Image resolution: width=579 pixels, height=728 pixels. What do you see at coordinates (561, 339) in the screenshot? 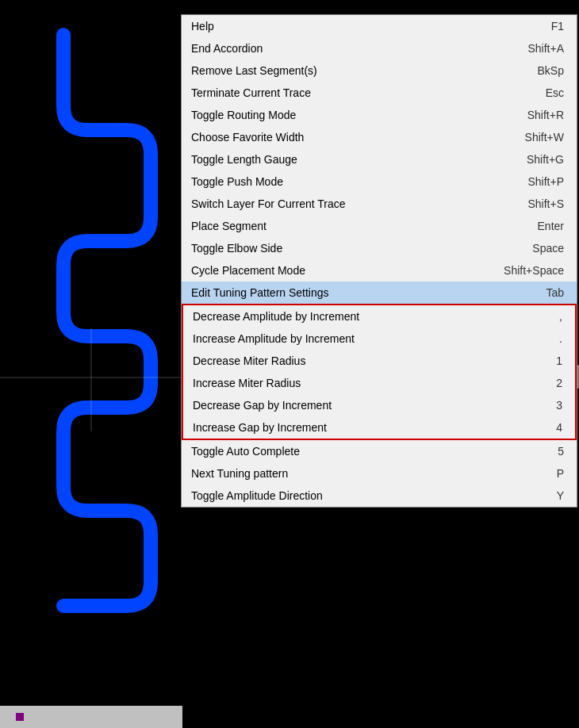
I see `menu-item-shortcut: .` at bounding box center [561, 339].